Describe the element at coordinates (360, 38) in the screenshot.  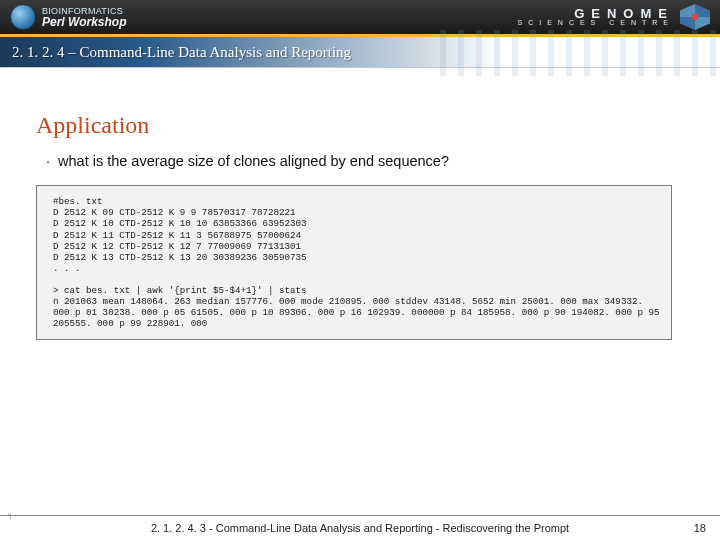
I see `slide-header: BIOINFORMATICS Perl Workshop GENOME SCIE…` at that location.